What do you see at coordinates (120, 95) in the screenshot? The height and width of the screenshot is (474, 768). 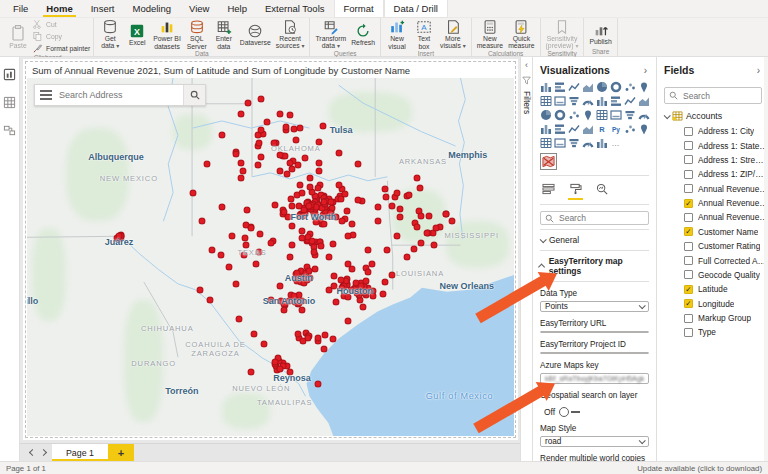 I see `address-search-input` at bounding box center [120, 95].